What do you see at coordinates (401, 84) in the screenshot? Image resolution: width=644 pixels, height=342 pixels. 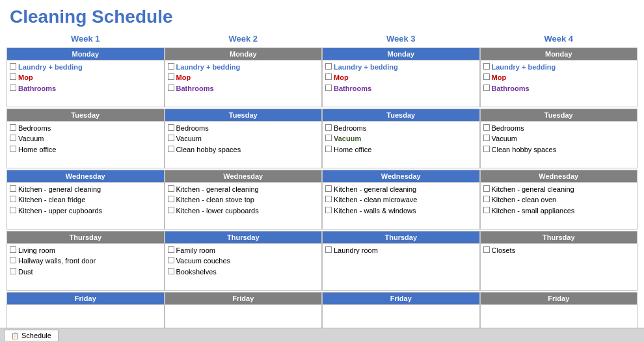 I see `day-tasks-w3-d1: Laundry + beddingMopBathrooms` at bounding box center [401, 84].